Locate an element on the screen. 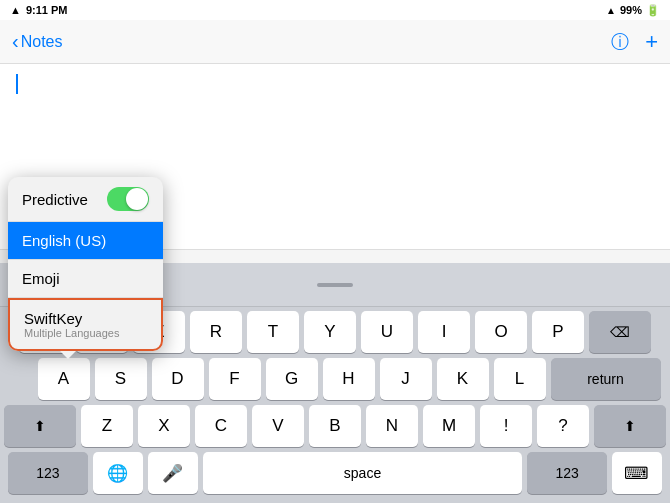  popup-menu: Predictive English (US) Emoji SwiftKey M… is located at coordinates (86, 264).